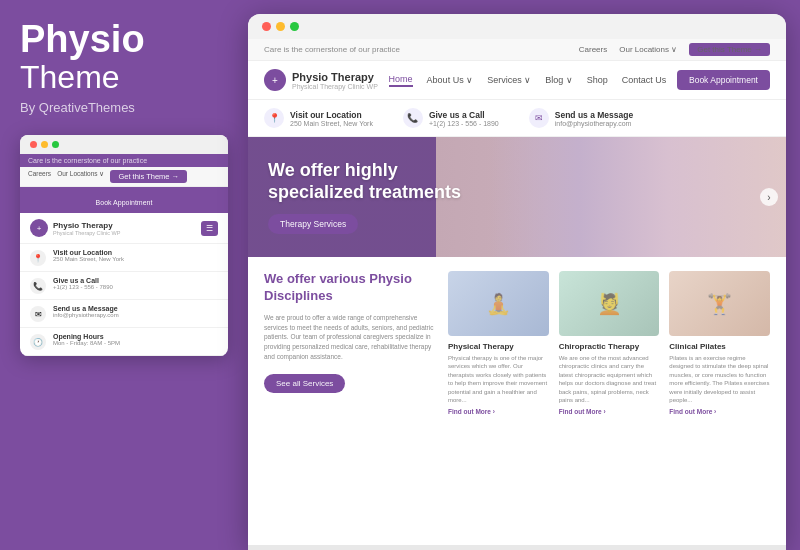 The width and height of the screenshot is (800, 550). I want to click on card-ct-image: 💆, so click(610, 304).